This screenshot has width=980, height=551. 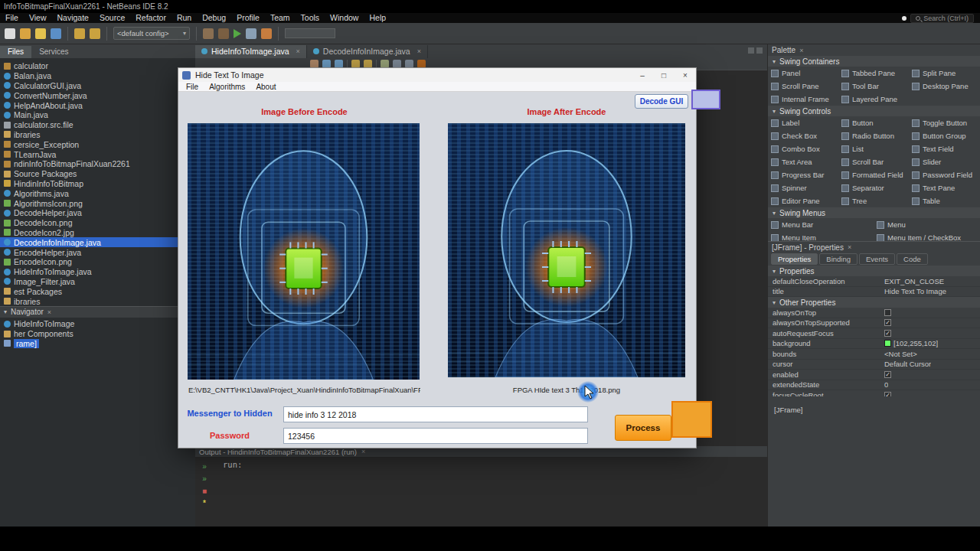 I want to click on section-swing-controls: ▾ Swing Controls, so click(x=874, y=111).